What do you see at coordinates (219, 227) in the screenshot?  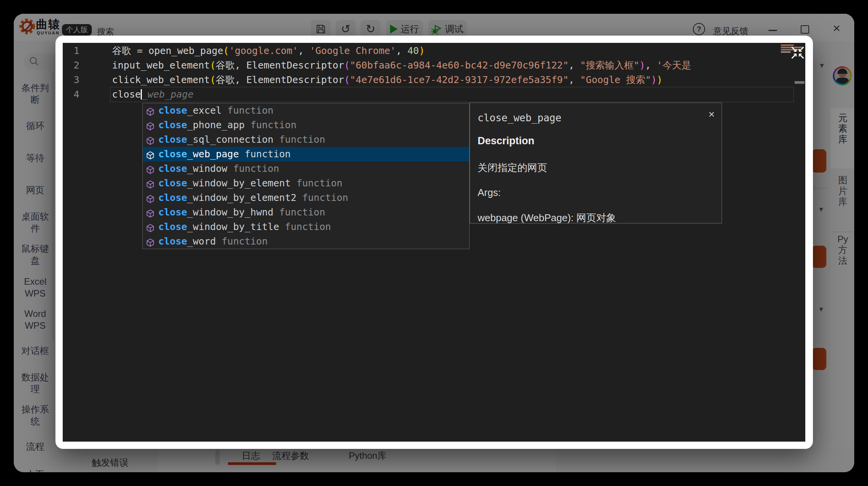 I see `suggest-item-name: close_window_by_title` at bounding box center [219, 227].